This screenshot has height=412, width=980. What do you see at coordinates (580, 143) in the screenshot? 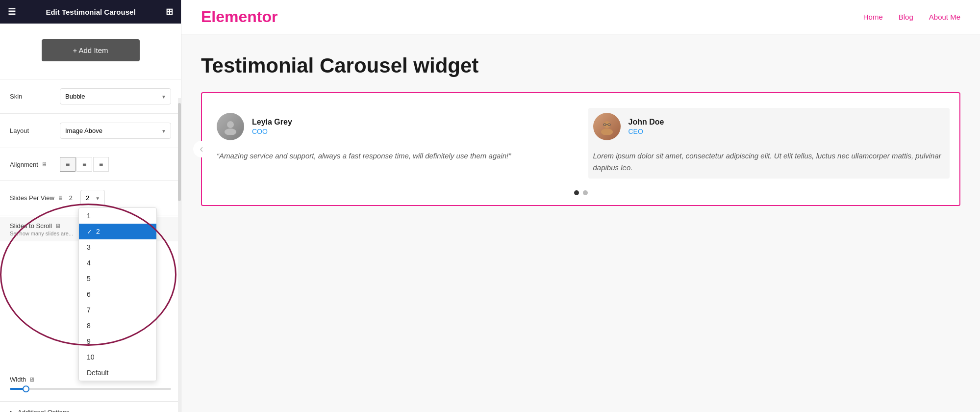
I see `carousel-slides: Leyla Grey COO “Amazing service and supp…` at bounding box center [580, 143].